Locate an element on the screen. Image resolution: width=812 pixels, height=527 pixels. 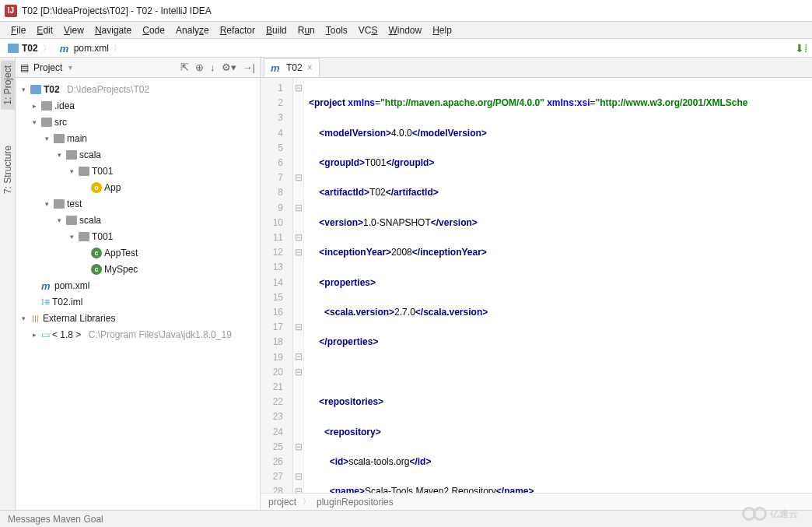
tree-apptest: cAppTest is located at coordinates (138, 252).